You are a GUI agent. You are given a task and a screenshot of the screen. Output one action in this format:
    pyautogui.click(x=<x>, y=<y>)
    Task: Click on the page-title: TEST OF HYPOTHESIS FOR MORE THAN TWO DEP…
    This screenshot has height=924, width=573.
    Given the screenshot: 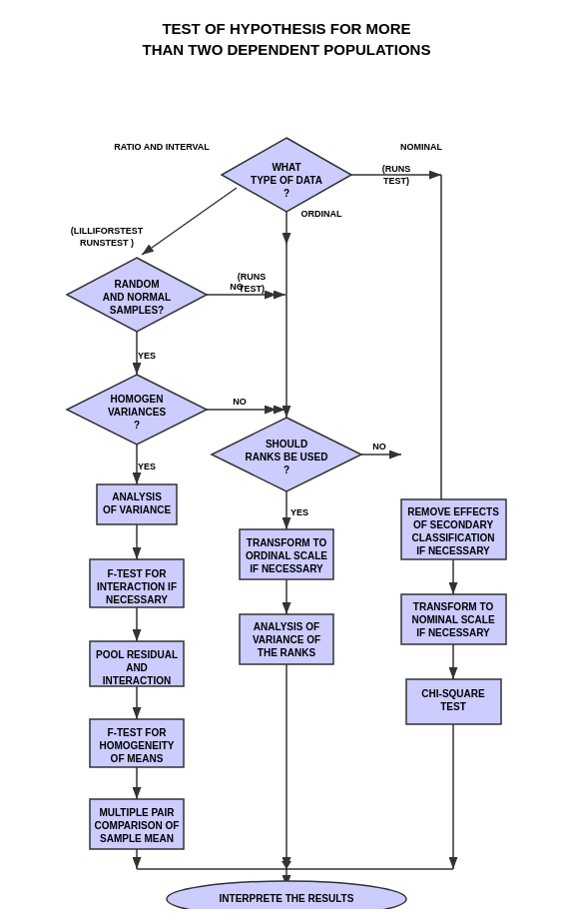 What is the action you would take?
    pyautogui.click(x=286, y=35)
    